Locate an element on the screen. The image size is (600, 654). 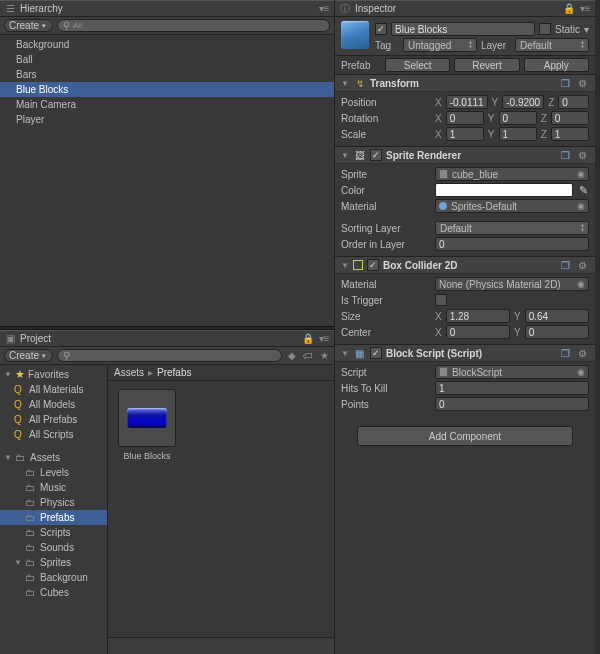
is-trigger-checkbox is located at coordinates (441, 300).